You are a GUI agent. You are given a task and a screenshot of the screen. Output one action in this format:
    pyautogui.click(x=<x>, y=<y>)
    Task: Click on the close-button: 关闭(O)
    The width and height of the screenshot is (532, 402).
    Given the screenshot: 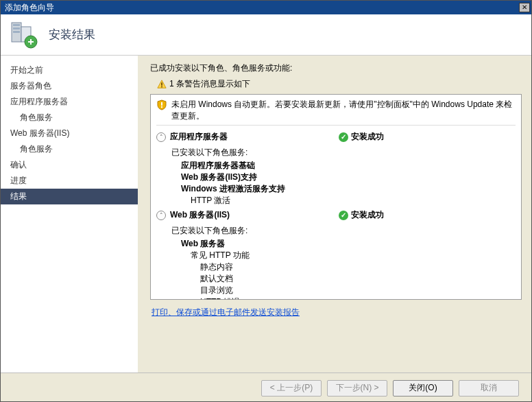 What is the action you would take?
    pyautogui.click(x=423, y=388)
    